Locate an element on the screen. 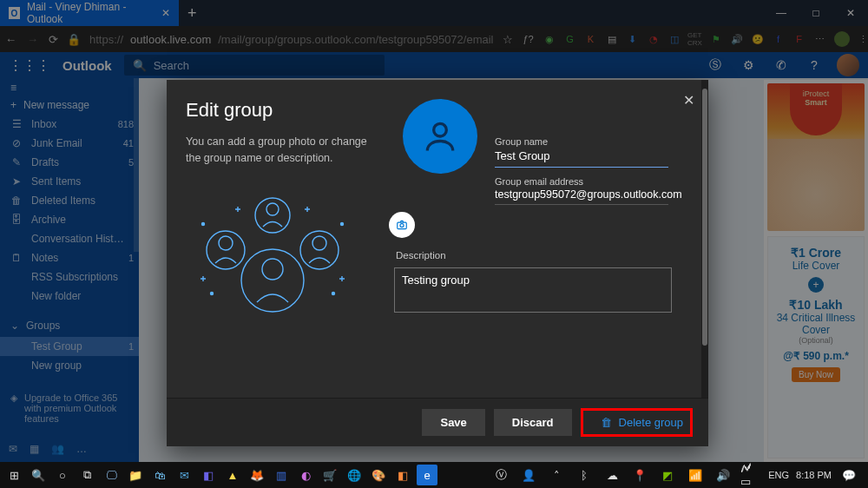  sidebar-group-item: New group is located at coordinates (69, 366).